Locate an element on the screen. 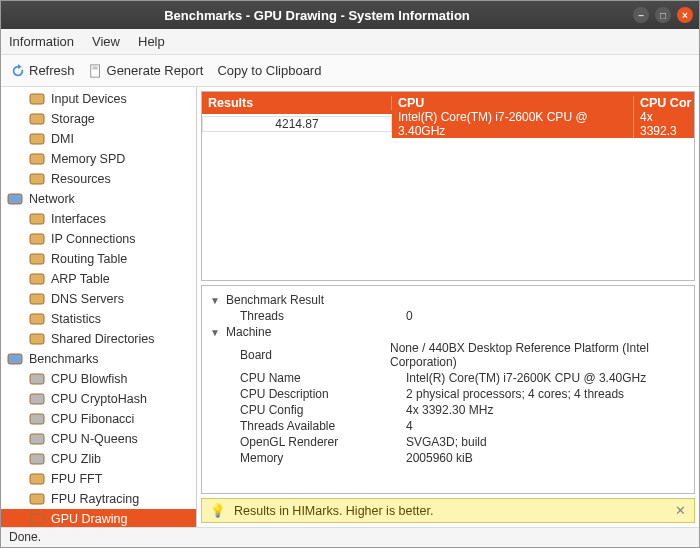 The width and height of the screenshot is (700, 548). memory-icon is located at coordinates (37, 159).